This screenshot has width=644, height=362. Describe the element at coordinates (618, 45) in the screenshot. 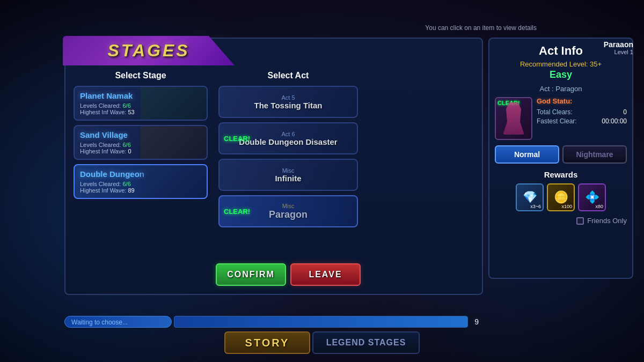

I see `player-name: Paraaon` at that location.